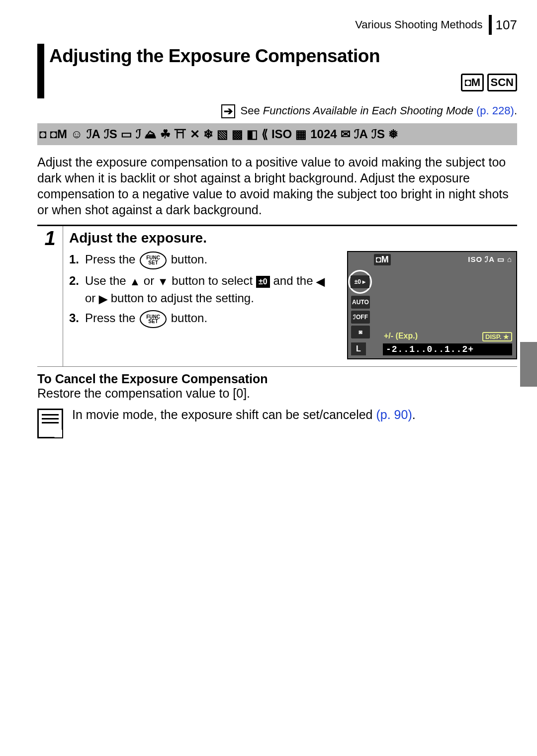  Describe the element at coordinates (195, 134) in the screenshot. I see `mode-strip-icon: ✕` at that location.